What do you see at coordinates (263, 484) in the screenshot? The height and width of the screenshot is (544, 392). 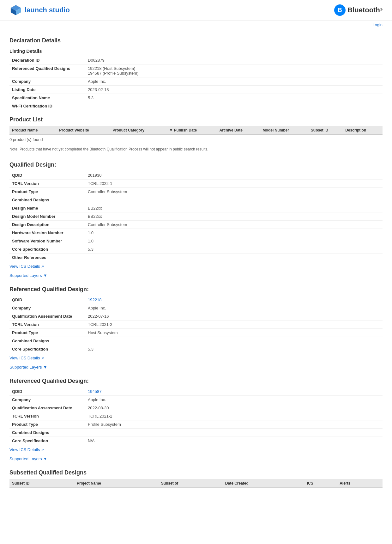 I see `col-date-created: Date Created` at bounding box center [263, 484].